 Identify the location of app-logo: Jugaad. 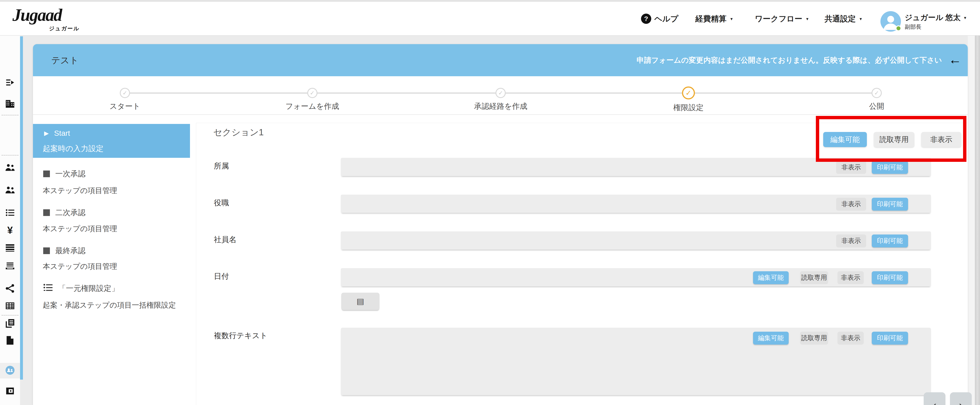
(37, 15).